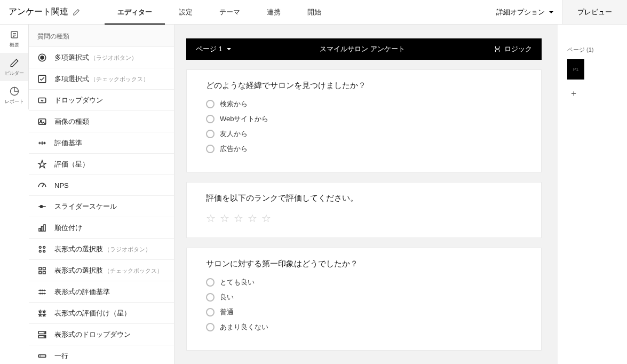 Image resolution: width=627 pixels, height=364 pixels. What do you see at coordinates (101, 354) in the screenshot?
I see `question-type-single-line: 一行` at bounding box center [101, 354].